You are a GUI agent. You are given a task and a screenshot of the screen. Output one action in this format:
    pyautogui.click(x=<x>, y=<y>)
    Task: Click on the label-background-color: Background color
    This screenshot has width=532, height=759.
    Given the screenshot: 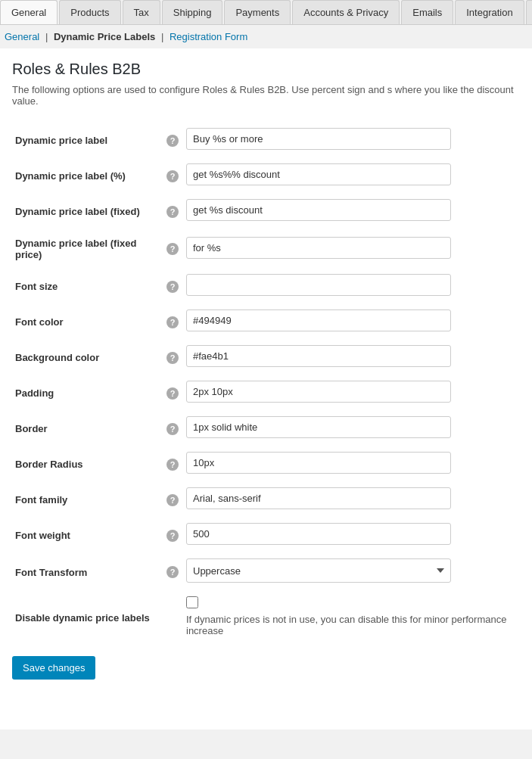 What is the action you would take?
    pyautogui.click(x=88, y=357)
    